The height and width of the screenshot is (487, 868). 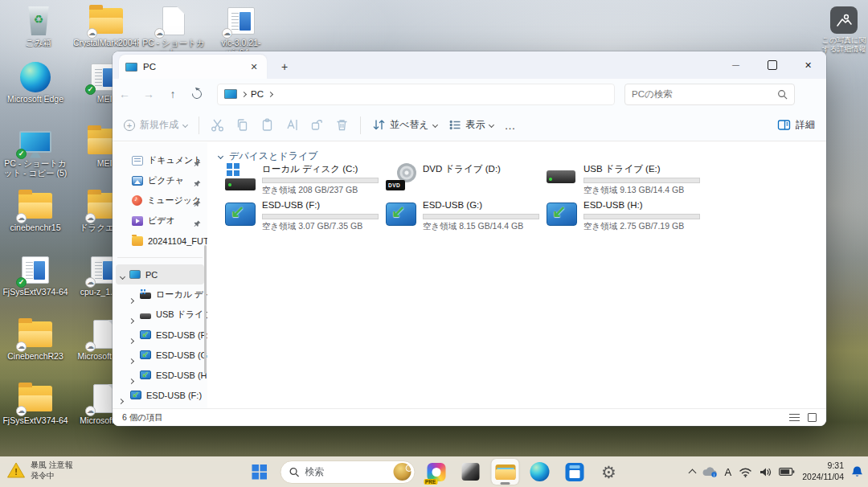 I want to click on sidebar-item-label: ESD-USB (F:), so click(x=182, y=335).